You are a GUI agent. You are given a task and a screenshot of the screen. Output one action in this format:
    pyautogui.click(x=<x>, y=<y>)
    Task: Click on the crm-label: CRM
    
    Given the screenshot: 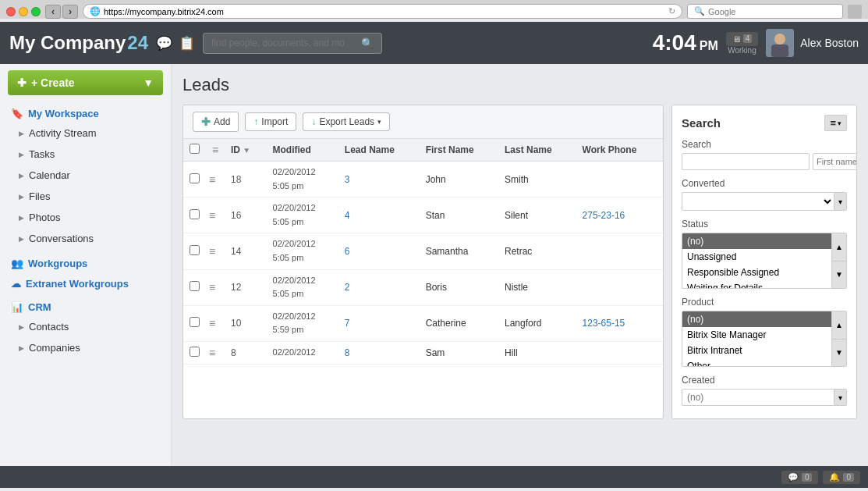 What is the action you would take?
    pyautogui.click(x=40, y=308)
    